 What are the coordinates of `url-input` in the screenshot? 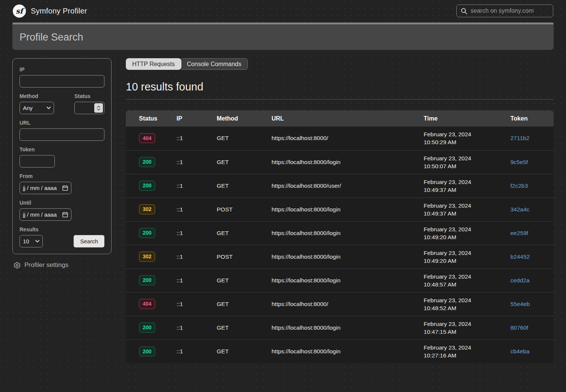 It's located at (62, 134).